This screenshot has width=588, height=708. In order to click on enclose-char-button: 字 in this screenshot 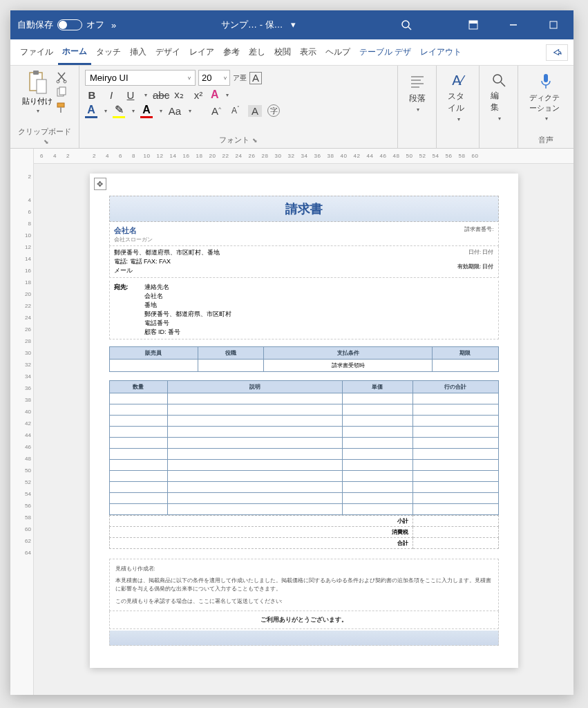, I will do `click(274, 111)`.